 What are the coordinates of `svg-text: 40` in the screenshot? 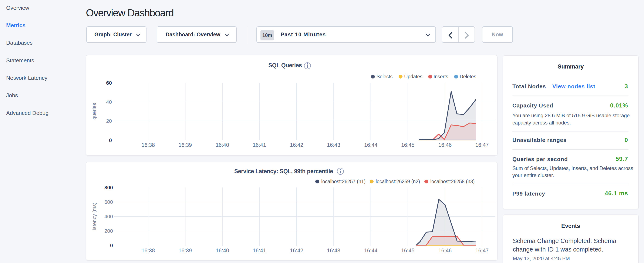 It's located at (109, 102).